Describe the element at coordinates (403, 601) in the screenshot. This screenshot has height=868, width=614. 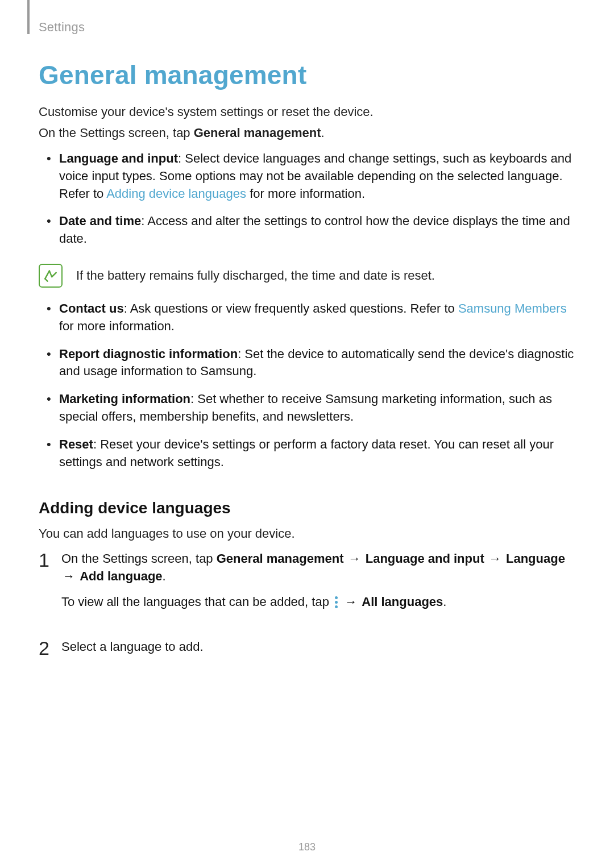
I see `step-1-all-languages: All languages` at that location.